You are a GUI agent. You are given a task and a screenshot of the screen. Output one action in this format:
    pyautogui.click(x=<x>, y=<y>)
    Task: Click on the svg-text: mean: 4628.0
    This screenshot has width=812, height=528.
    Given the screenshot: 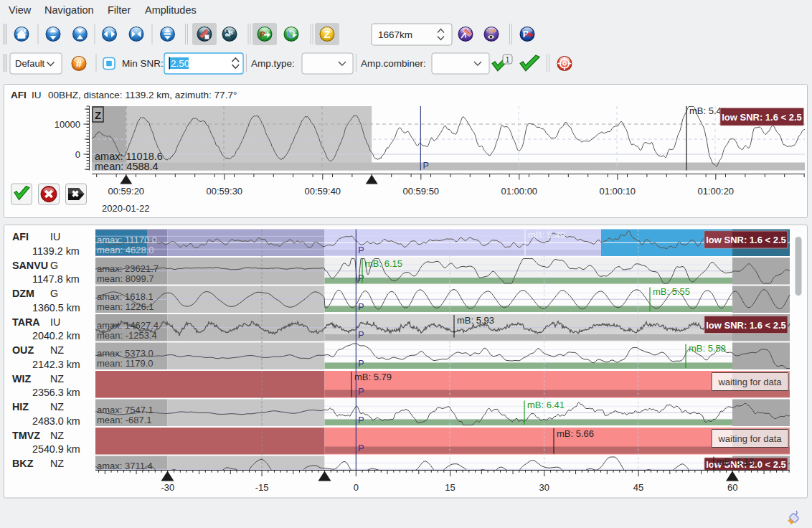 What is the action you would take?
    pyautogui.click(x=126, y=250)
    